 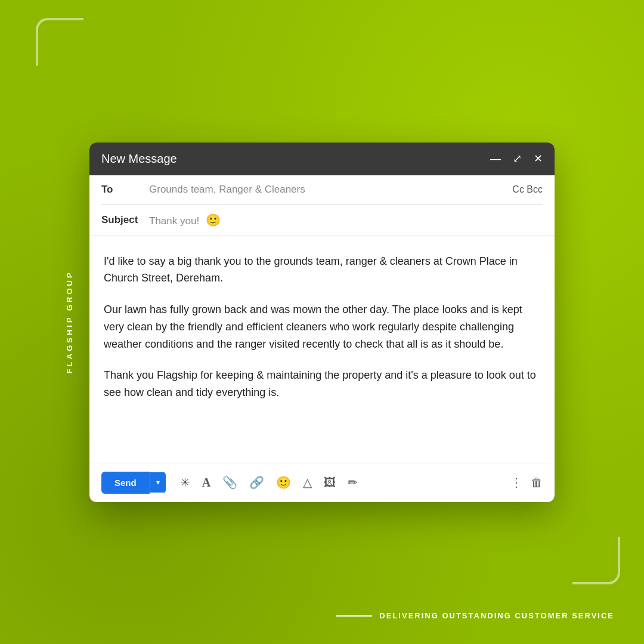 What do you see at coordinates (125, 483) in the screenshot?
I see `send-button: Send` at bounding box center [125, 483].